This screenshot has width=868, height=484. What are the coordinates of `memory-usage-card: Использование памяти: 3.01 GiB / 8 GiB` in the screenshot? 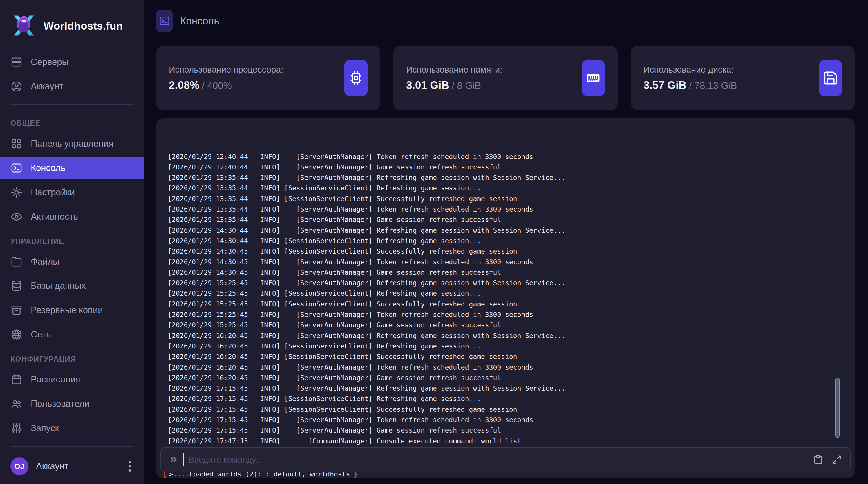 It's located at (505, 78).